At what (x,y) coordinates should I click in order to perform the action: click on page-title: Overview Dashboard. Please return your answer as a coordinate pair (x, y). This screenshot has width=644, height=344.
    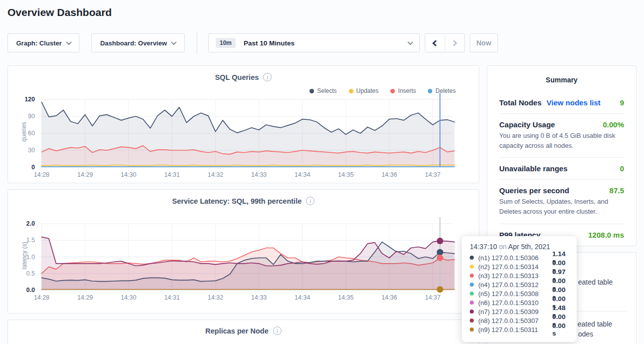
    Looking at the image, I should click on (60, 12).